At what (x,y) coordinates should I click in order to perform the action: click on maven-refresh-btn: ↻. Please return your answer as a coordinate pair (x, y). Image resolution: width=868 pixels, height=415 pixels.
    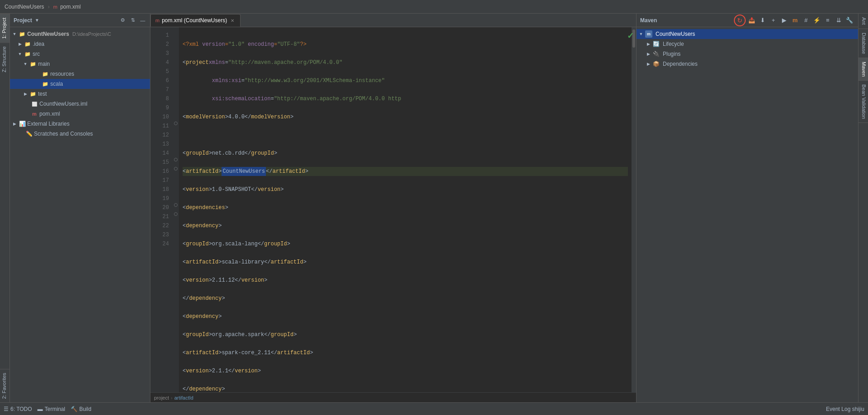
    Looking at the image, I should click on (740, 20).